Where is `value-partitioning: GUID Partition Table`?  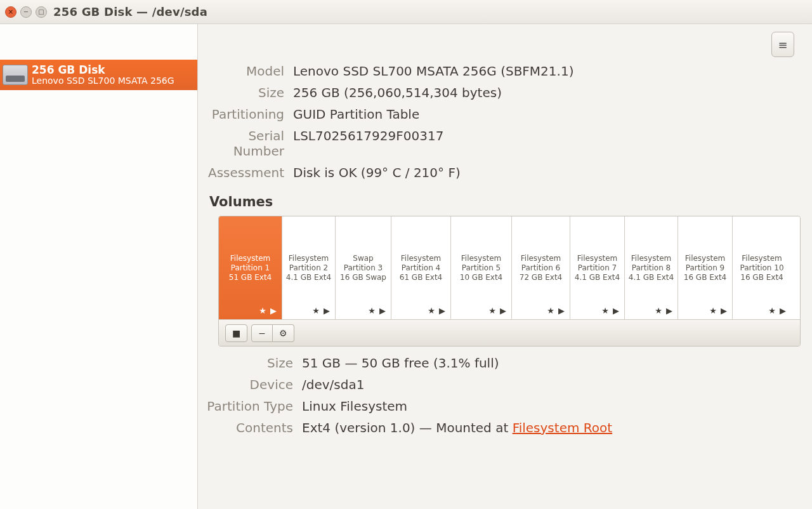 value-partitioning: GUID Partition Table is located at coordinates (357, 114).